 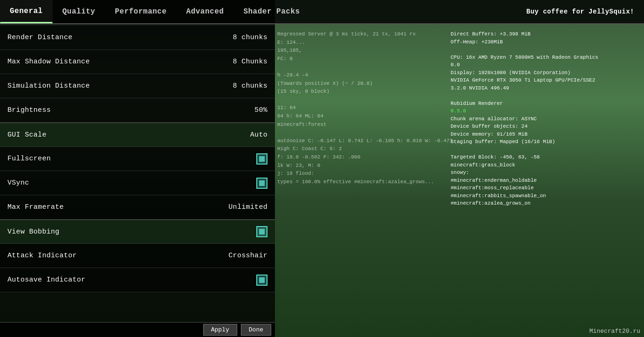 What do you see at coordinates (546, 181) in the screenshot?
I see `debug-line: #minecraft:enderman_holdable` at bounding box center [546, 181].